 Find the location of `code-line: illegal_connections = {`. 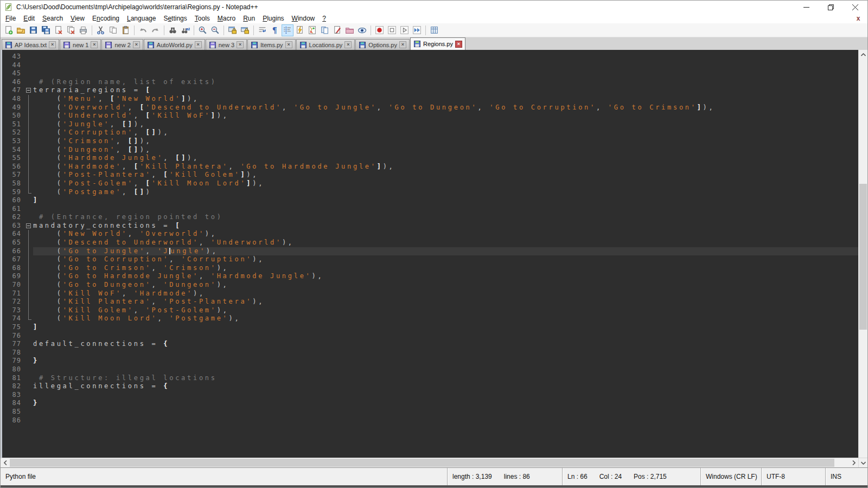

code-line: illegal_connections = { is located at coordinates (446, 387).